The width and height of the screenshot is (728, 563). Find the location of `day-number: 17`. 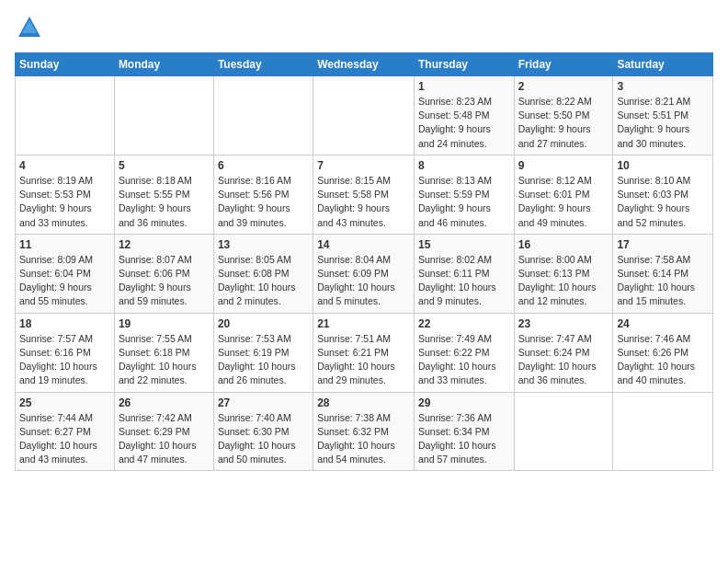

day-number: 17 is located at coordinates (663, 245).